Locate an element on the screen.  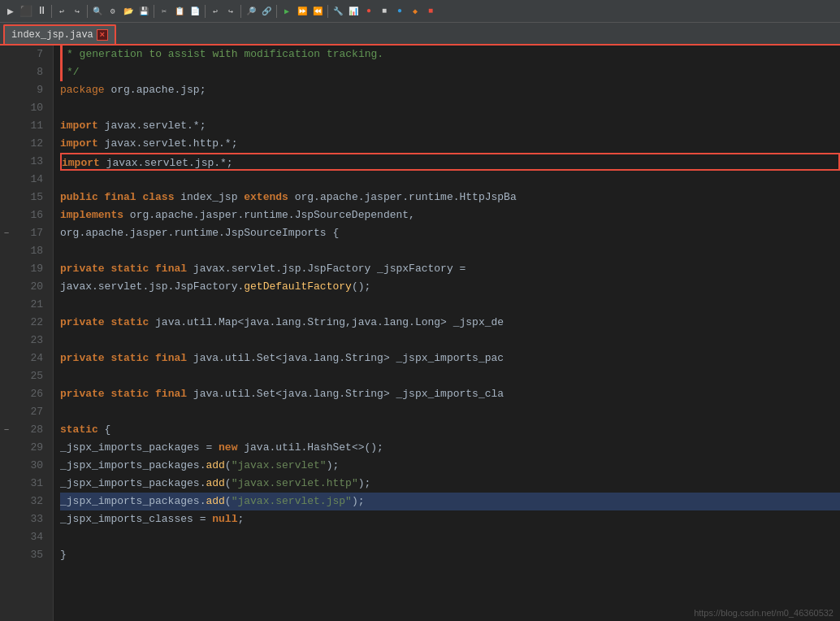
comment-8: */ is located at coordinates (73, 72).